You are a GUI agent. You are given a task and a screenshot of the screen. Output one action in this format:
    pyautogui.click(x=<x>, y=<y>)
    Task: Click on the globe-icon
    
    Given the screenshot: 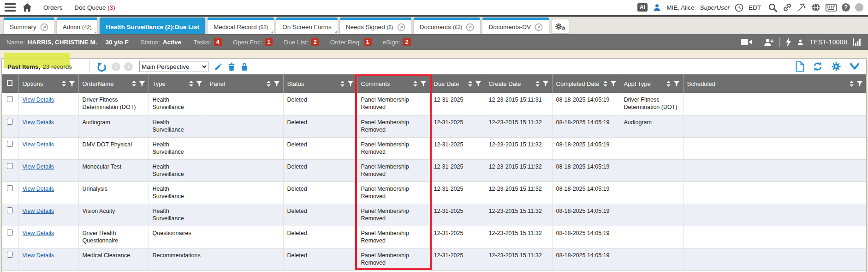 What is the action you would take?
    pyautogui.click(x=816, y=7)
    